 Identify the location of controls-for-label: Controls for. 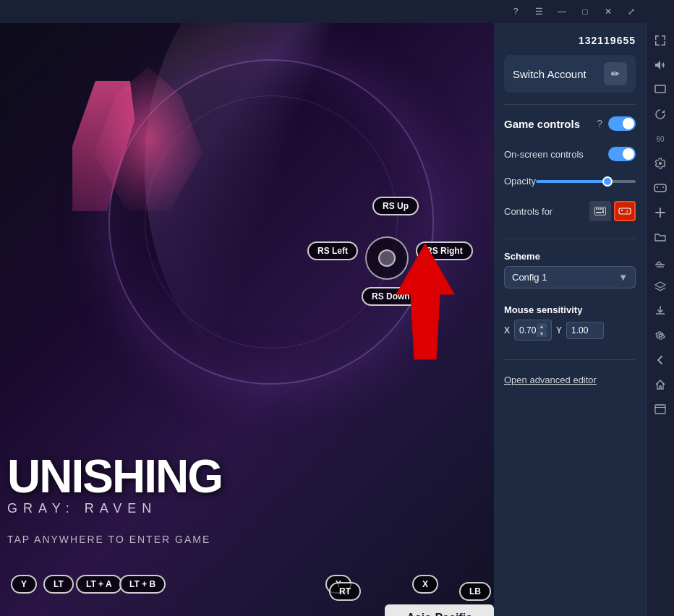
(528, 211).